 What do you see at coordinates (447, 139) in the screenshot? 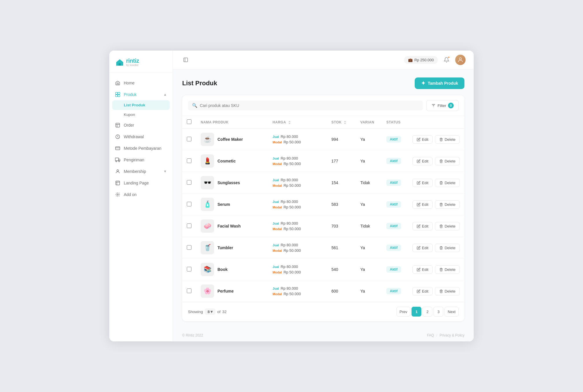
I see `delete-button-0: Delete` at bounding box center [447, 139].